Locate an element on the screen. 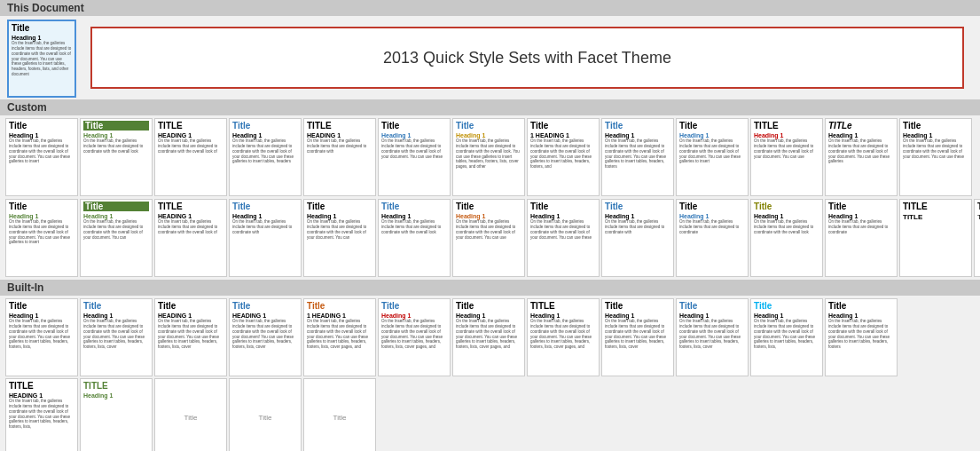  custom-row2-card-9: Title Heading 1 On the Insert tab, the g… is located at coordinates (712, 238).